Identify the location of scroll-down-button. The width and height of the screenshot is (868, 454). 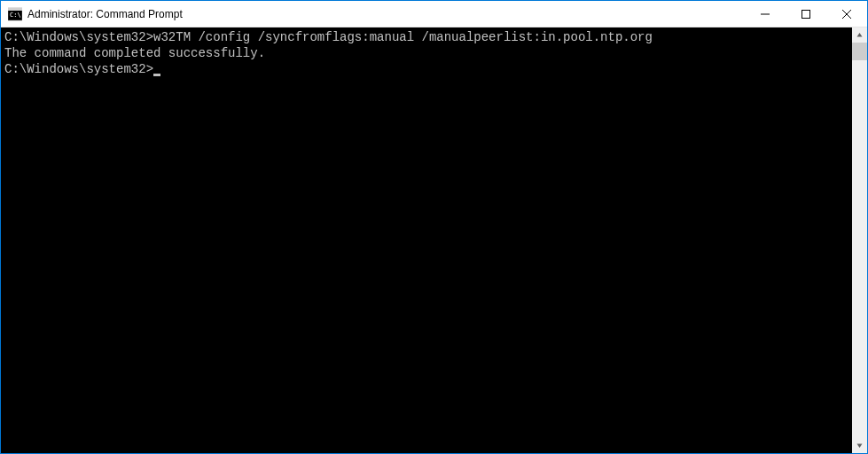
(860, 445).